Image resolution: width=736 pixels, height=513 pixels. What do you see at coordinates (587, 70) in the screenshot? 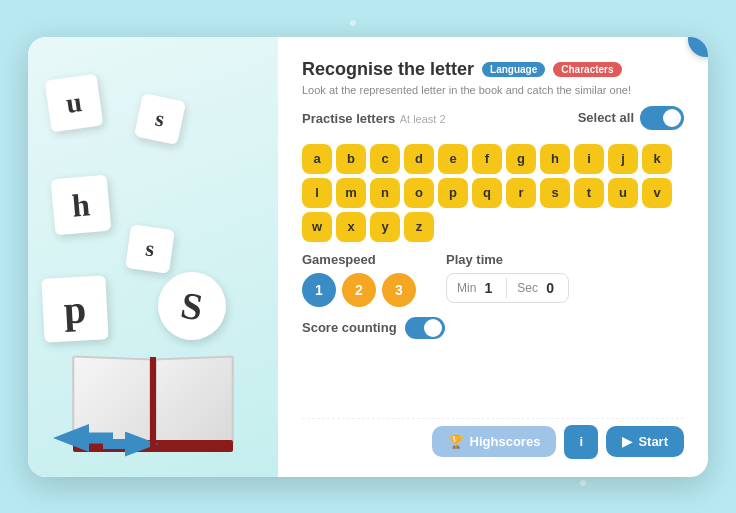
I see `badge-characters: Characters` at bounding box center [587, 70].